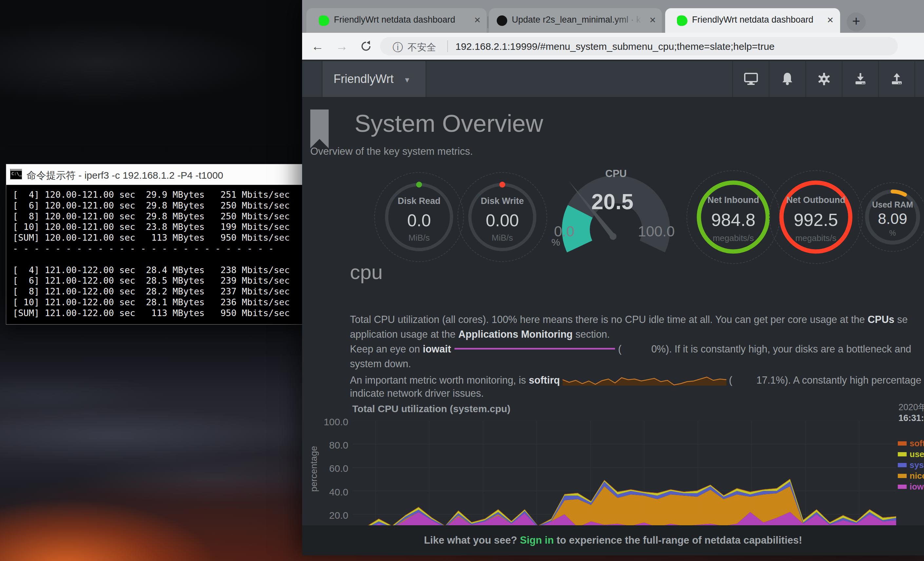 Image resolution: width=924 pixels, height=561 pixels. Describe the element at coordinates (419, 201) in the screenshot. I see `gauge-label: Disk Read` at that location.